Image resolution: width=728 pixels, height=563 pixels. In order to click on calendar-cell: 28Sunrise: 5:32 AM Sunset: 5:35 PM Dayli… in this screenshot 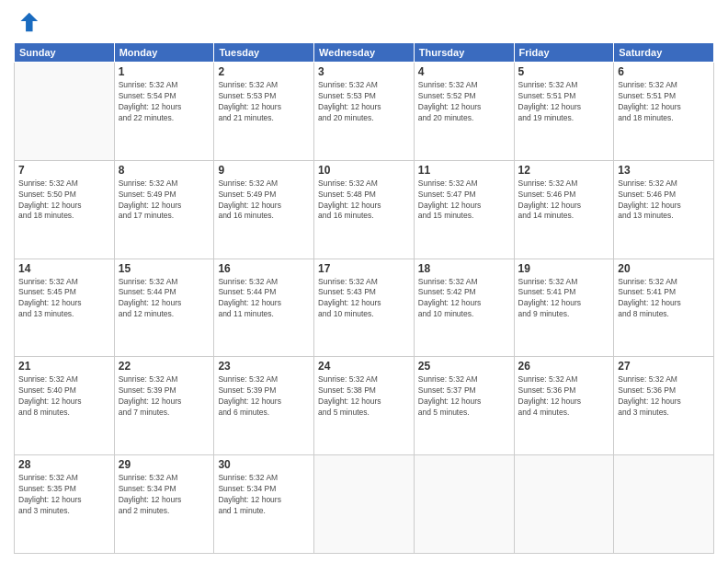, I will do `click(64, 504)`.